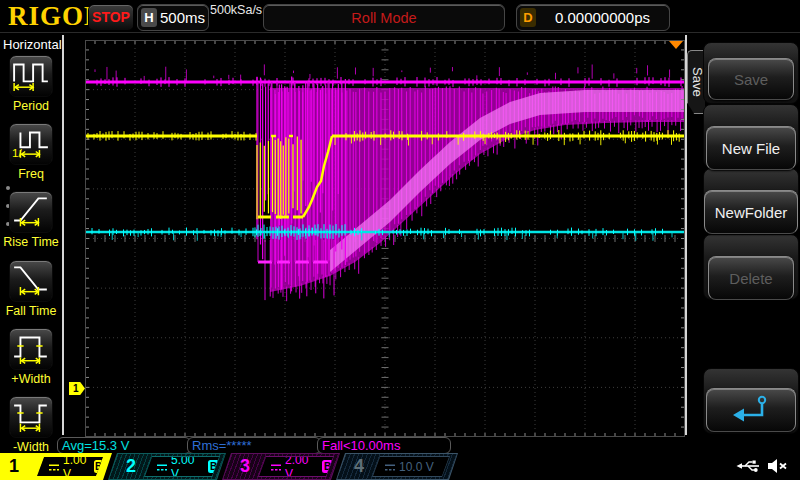 This screenshot has width=800, height=480. Describe the element at coordinates (384, 18) in the screenshot. I see `acquisition-mode-box: Roll Mode` at that location.